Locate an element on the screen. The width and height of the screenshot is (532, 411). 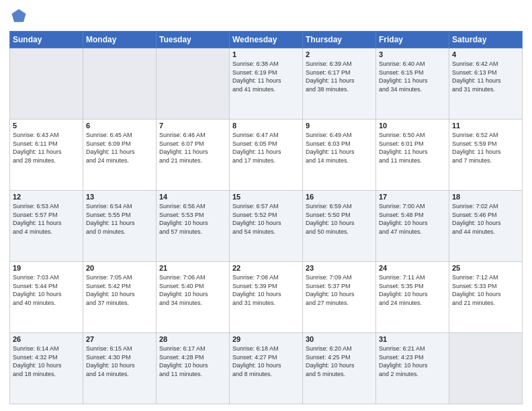
day-info: Sunrise: 6:52 AM Sunset: 5:59 PM Dayligh… is located at coordinates (486, 148).